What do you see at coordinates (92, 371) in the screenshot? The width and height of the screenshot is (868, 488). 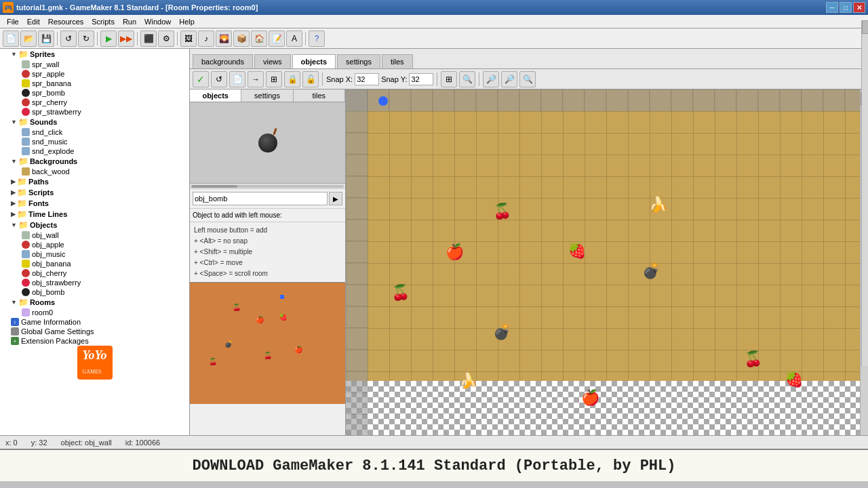 I see `games-text: GAMES` at bounding box center [92, 371].